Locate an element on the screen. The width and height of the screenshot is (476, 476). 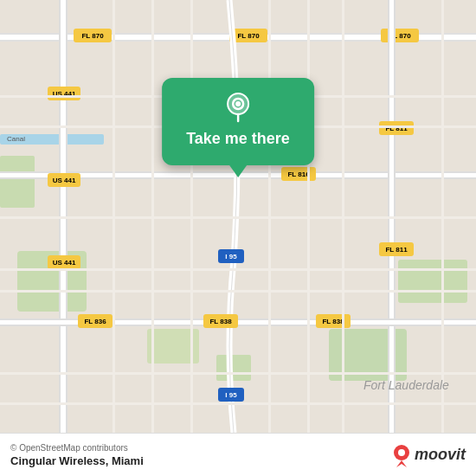
moovit-pin-icon is located at coordinates (402, 455).